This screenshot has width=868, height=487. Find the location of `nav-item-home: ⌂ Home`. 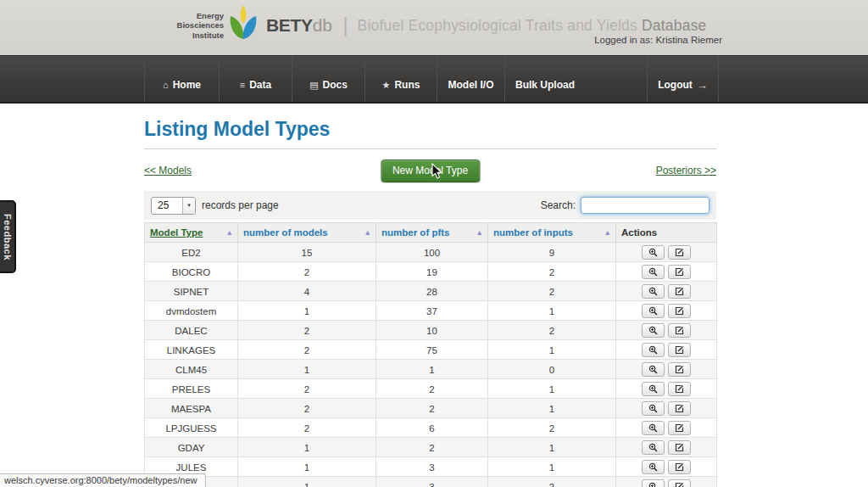

nav-item-home: ⌂ Home is located at coordinates (181, 79).